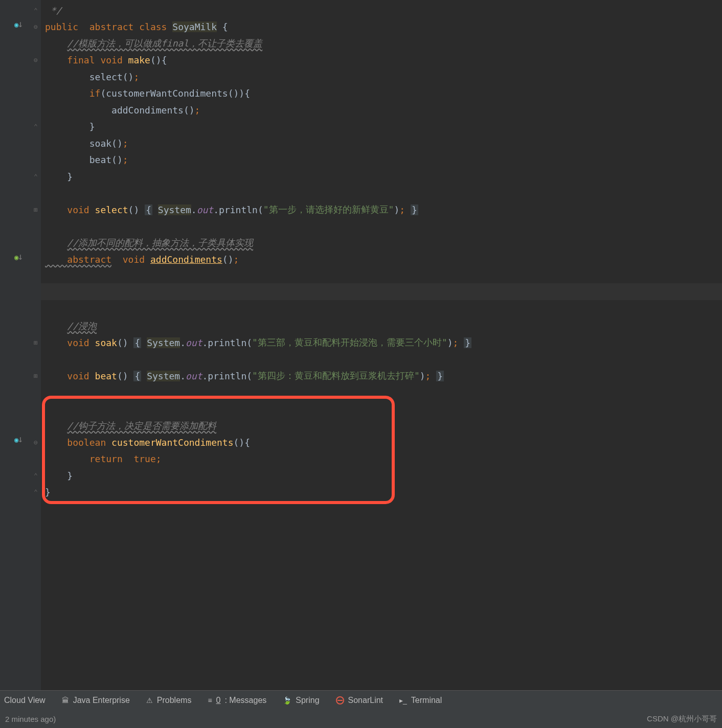  What do you see at coordinates (25, 700) in the screenshot?
I see `cloud-view-label: Cloud View` at bounding box center [25, 700].